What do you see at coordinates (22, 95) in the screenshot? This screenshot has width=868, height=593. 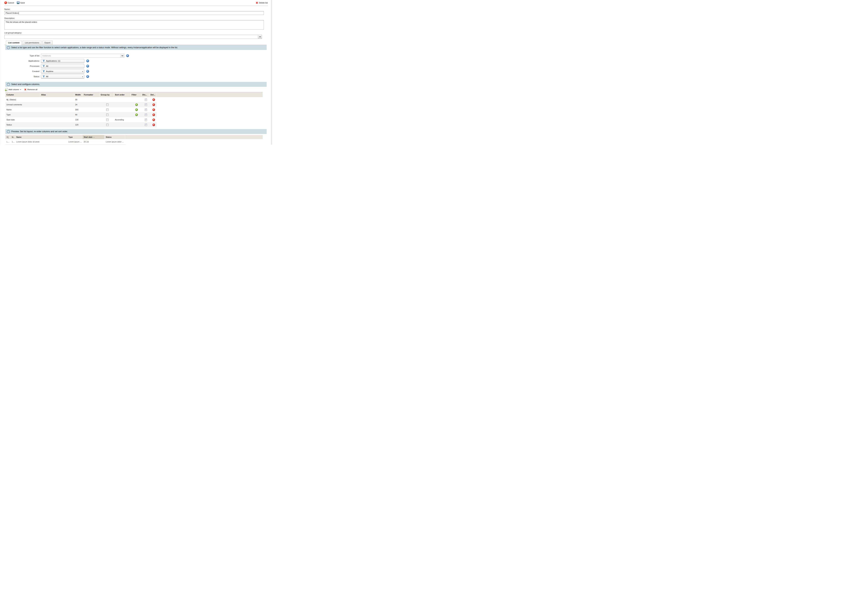 I see `header-column: Column` at bounding box center [22, 95].